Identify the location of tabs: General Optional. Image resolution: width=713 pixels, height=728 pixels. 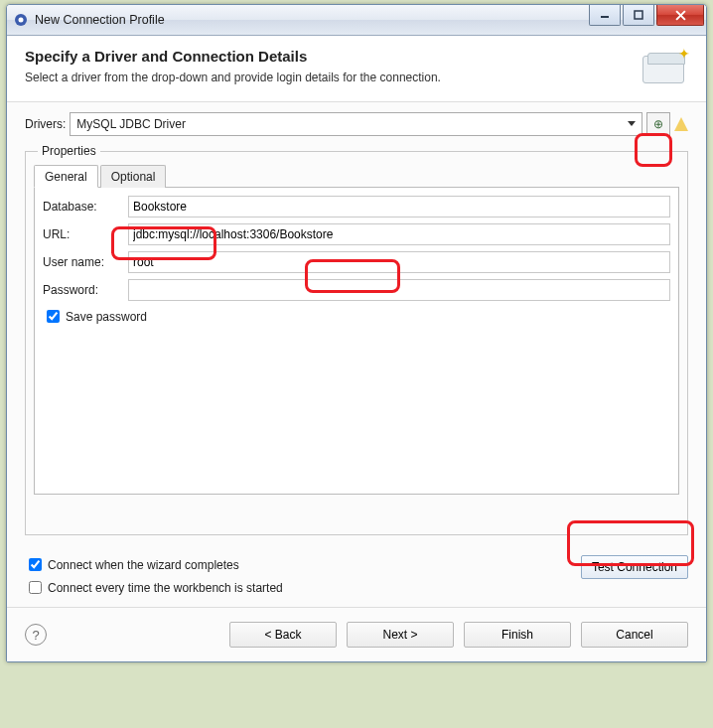
(356, 176).